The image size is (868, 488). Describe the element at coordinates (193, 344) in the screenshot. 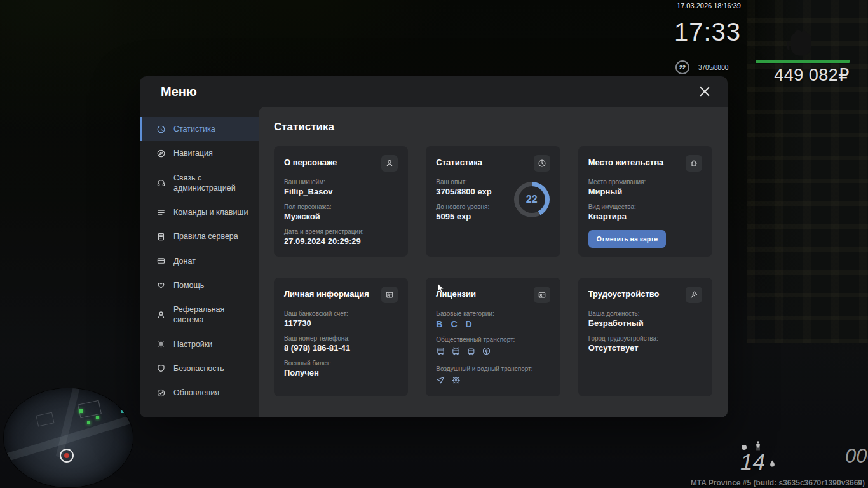

I see `sidebar-item-label: Настройки` at that location.